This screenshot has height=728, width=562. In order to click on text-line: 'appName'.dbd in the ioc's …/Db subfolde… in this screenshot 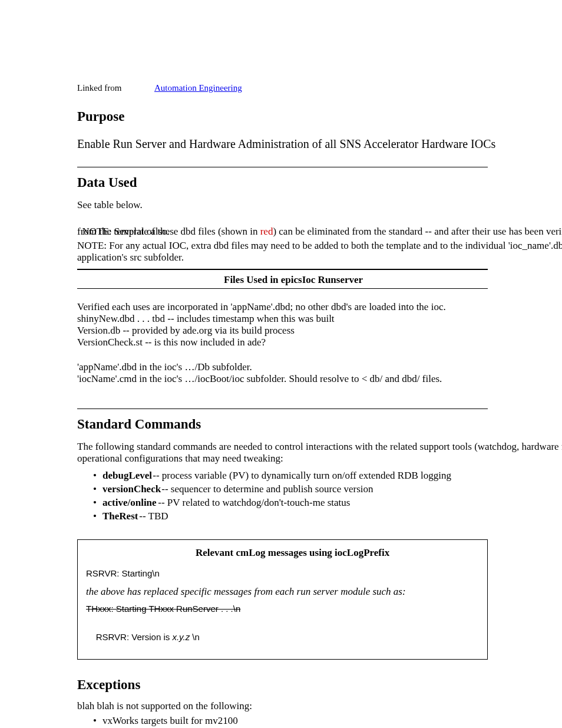, I will do `click(165, 367)`.